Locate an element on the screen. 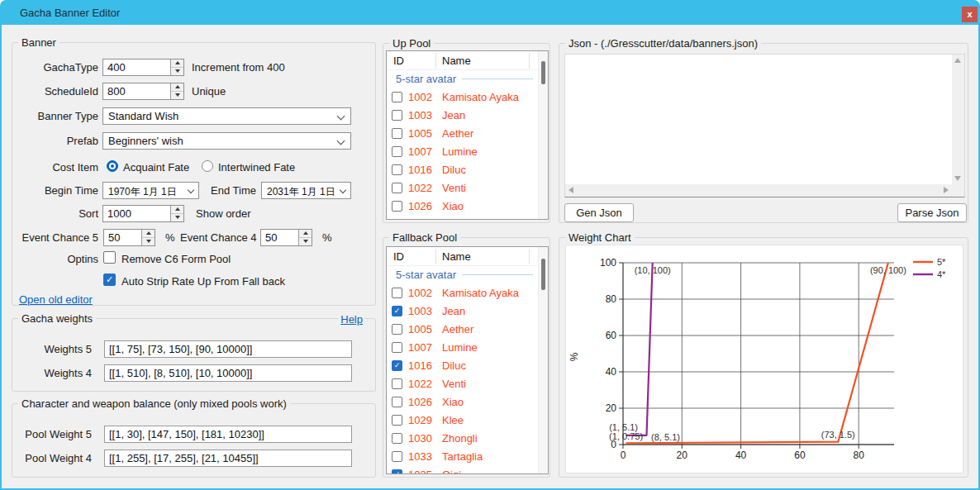 This screenshot has width=980, height=490. row-name: Klee is located at coordinates (453, 420).